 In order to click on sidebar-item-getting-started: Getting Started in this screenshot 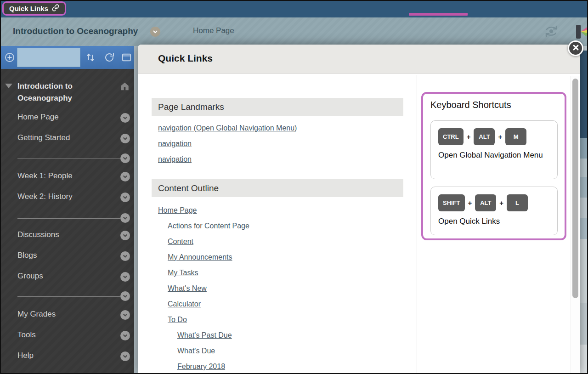, I will do `click(44, 138)`.